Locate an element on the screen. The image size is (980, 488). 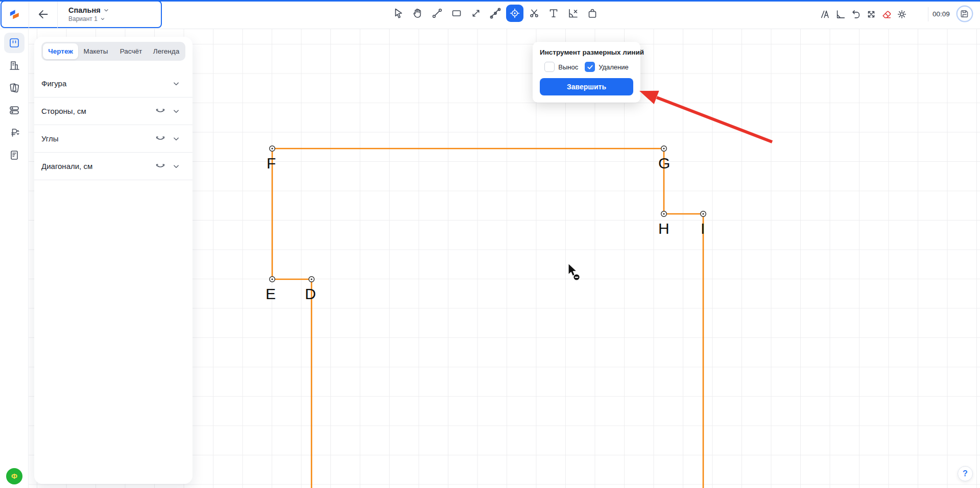
sidebar-item-building is located at coordinates (14, 65).